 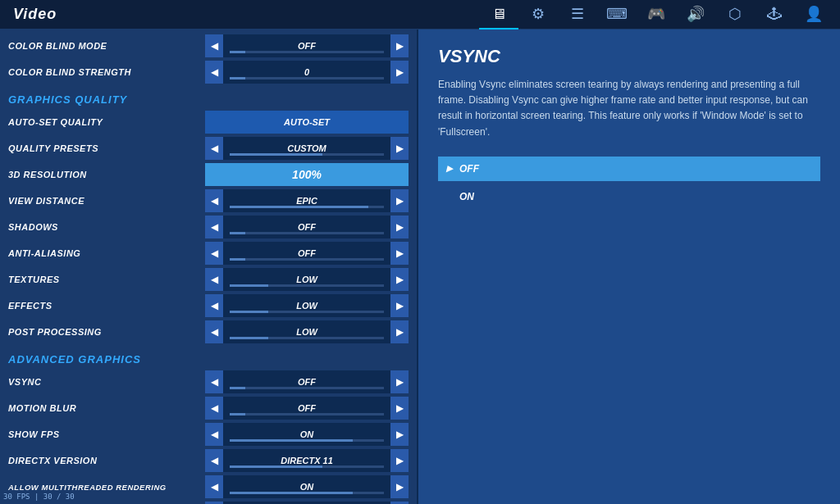 What do you see at coordinates (307, 461) in the screenshot?
I see `value-directx-version: DIRECTX 11` at bounding box center [307, 461].